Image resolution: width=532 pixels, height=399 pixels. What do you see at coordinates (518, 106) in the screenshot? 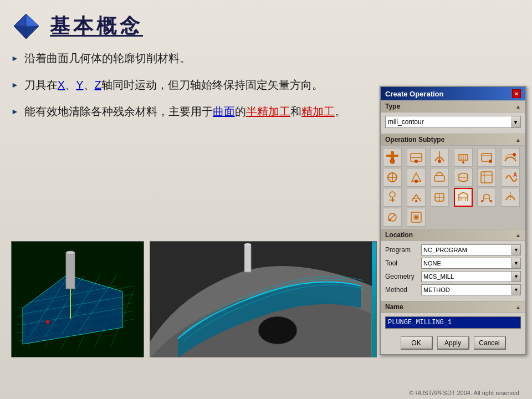
I see `type-section-arrow-icon: ▲` at bounding box center [518, 106].